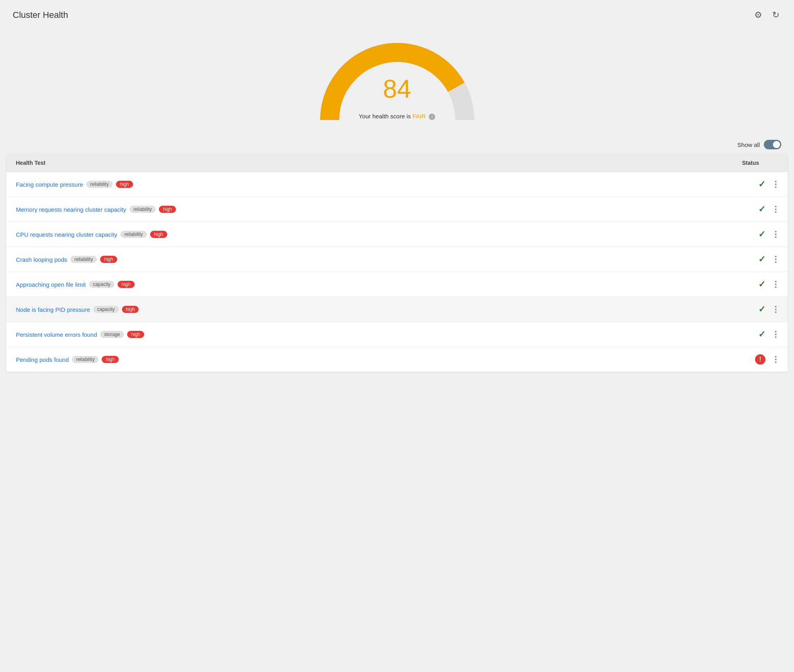  What do you see at coordinates (377, 209) in the screenshot?
I see `row-left: Memory requests nearing cluster capacity…` at bounding box center [377, 209].